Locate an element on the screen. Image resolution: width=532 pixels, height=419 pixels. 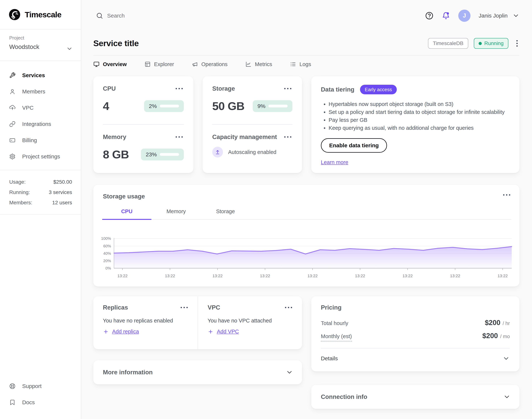
capacity-section: Capacity management Autoscaling enabled is located at coordinates (252, 149).